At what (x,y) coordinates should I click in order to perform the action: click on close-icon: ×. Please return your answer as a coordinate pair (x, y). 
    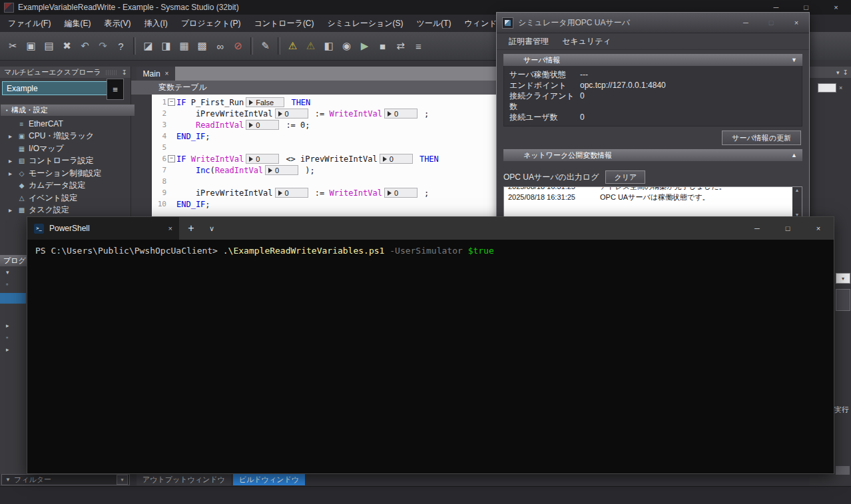
    Looking at the image, I should click on (840, 88).